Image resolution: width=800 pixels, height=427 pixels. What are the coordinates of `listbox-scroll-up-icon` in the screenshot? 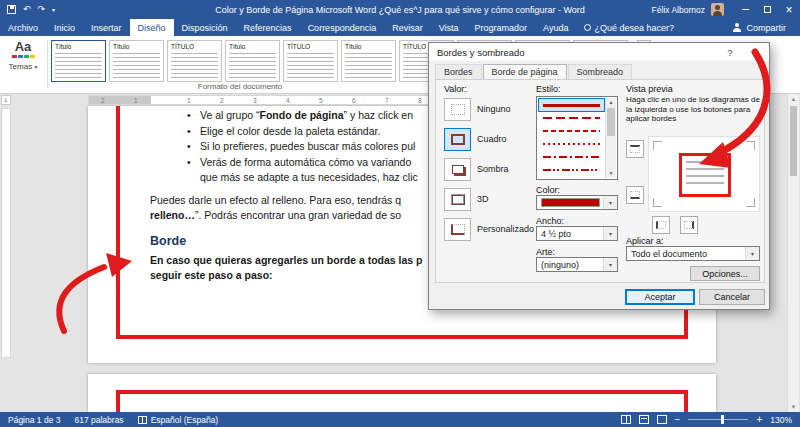 It's located at (611, 102).